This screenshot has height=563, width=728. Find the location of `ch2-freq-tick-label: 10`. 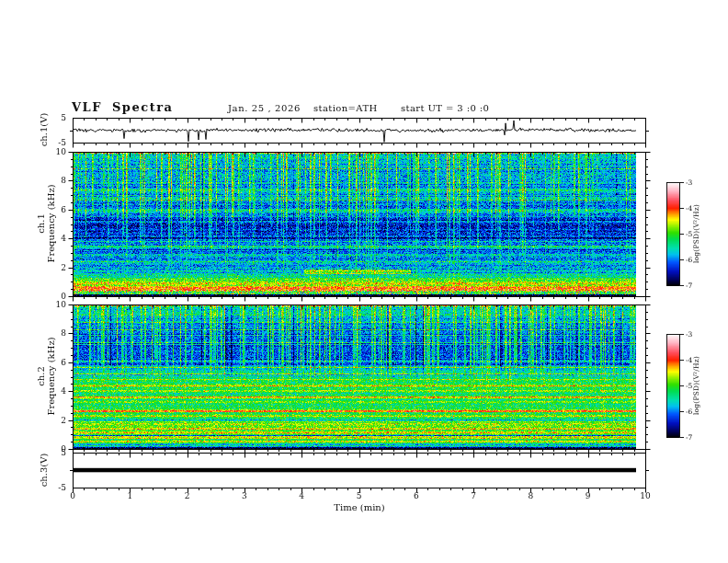

ch2-freq-tick-label: 10 is located at coordinates (54, 304).